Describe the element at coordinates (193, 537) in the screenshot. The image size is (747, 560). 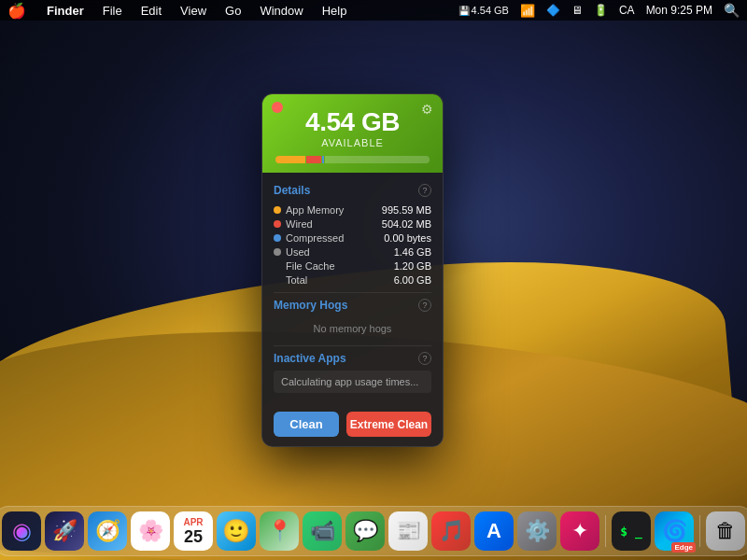
I see `calendar-date: 25` at that location.